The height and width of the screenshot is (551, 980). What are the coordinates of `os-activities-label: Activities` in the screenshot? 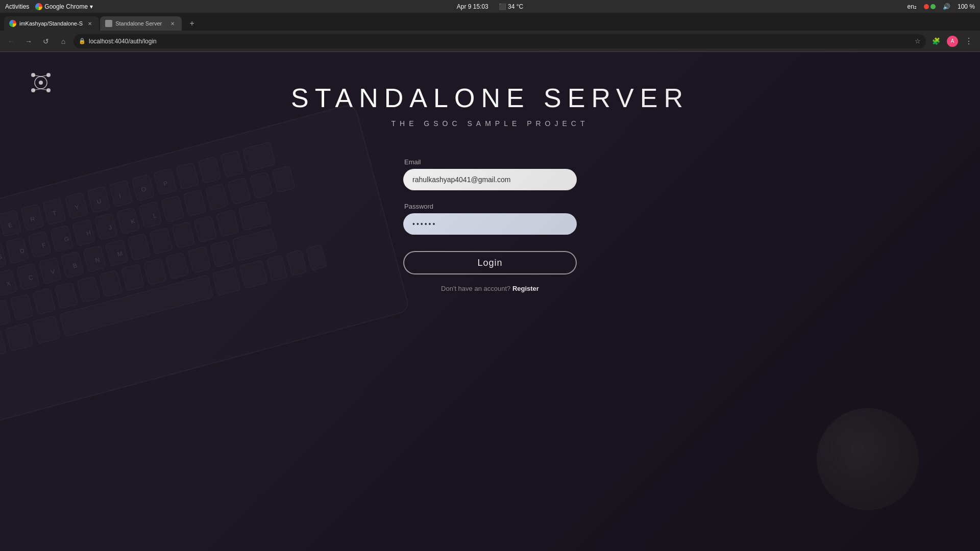 It's located at (17, 7).